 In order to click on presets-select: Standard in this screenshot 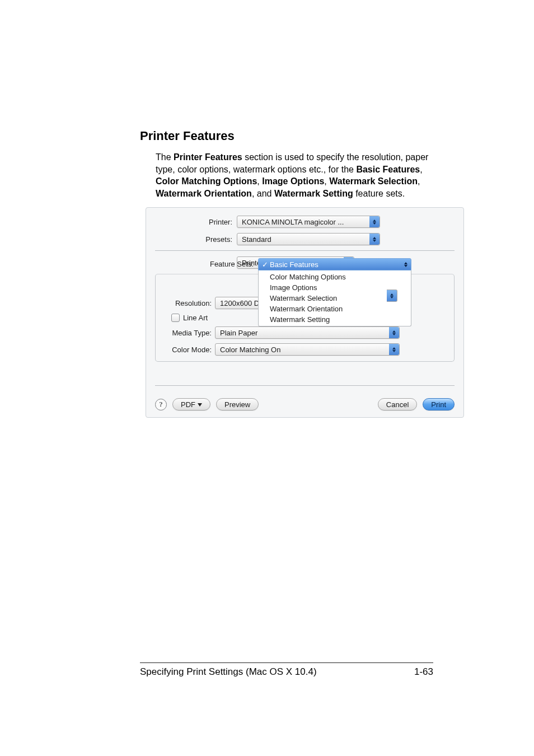, I will do `click(308, 239)`.